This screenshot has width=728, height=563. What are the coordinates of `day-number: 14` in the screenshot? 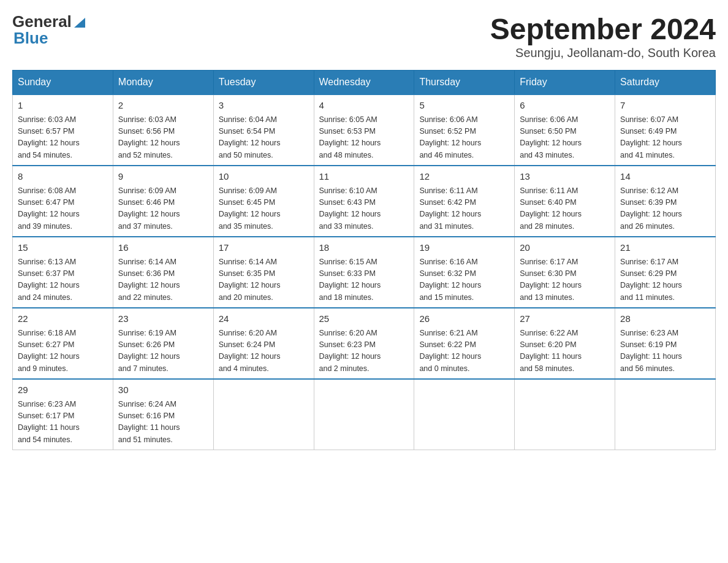 It's located at (665, 177).